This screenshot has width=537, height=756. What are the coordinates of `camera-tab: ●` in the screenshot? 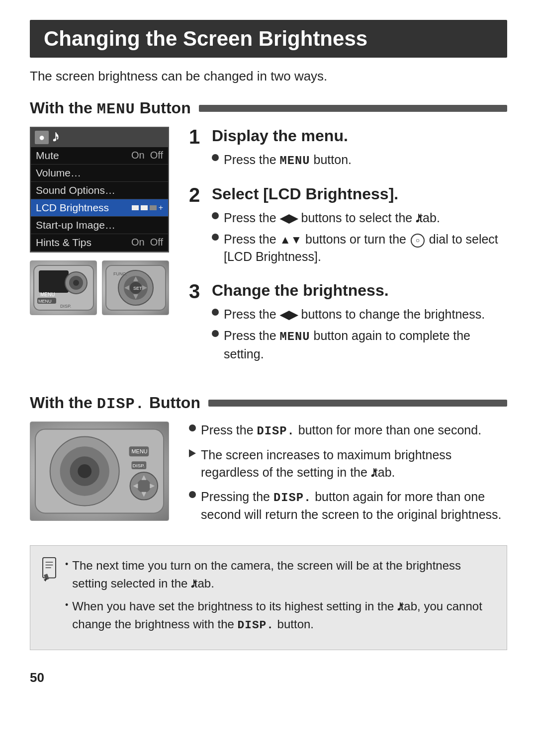 It's located at (42, 137).